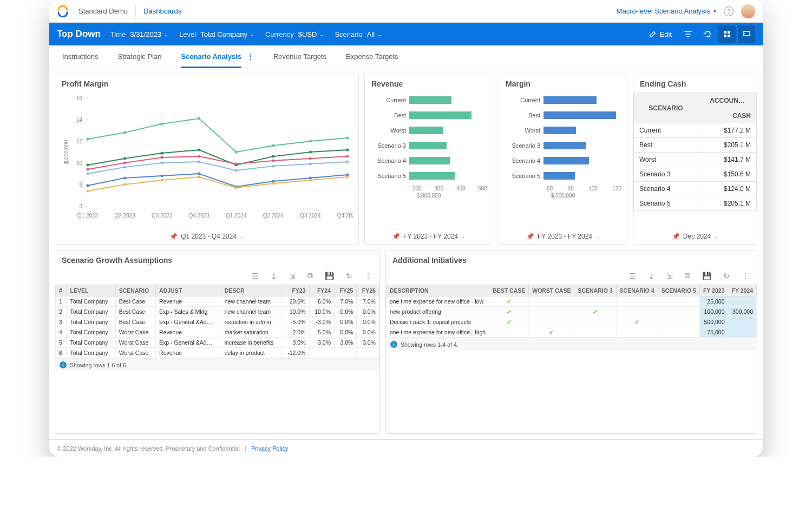 Image resolution: width=812 pixels, height=521 pixels. Describe the element at coordinates (311, 35) in the screenshot. I see `filter-currency-value: $USD⌄` at that location.